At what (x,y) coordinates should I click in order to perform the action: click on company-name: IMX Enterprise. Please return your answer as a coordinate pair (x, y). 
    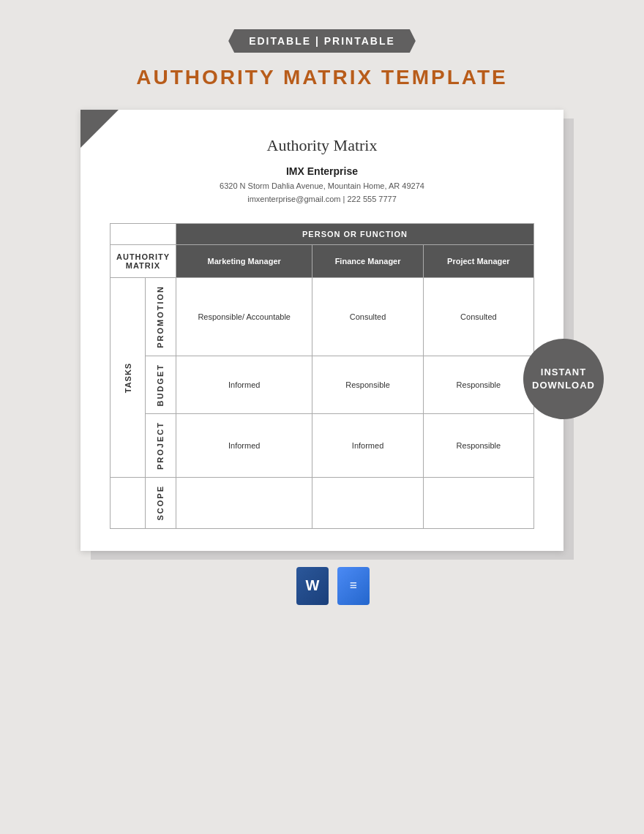
    Looking at the image, I should click on (322, 171).